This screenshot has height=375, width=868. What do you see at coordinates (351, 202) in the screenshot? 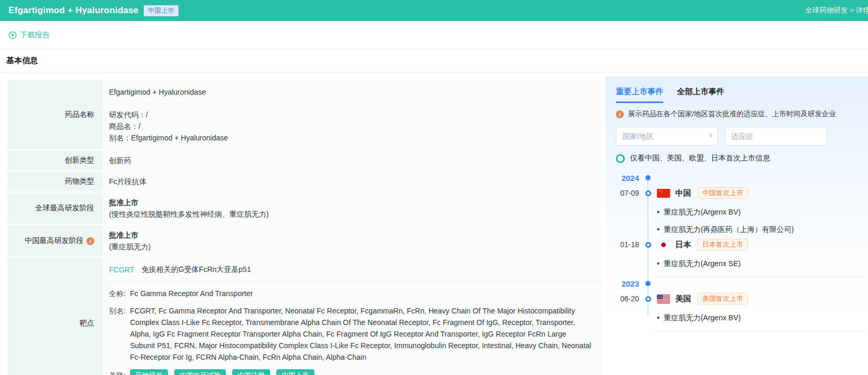
I see `global-stage-value: 批准上市` at bounding box center [351, 202].